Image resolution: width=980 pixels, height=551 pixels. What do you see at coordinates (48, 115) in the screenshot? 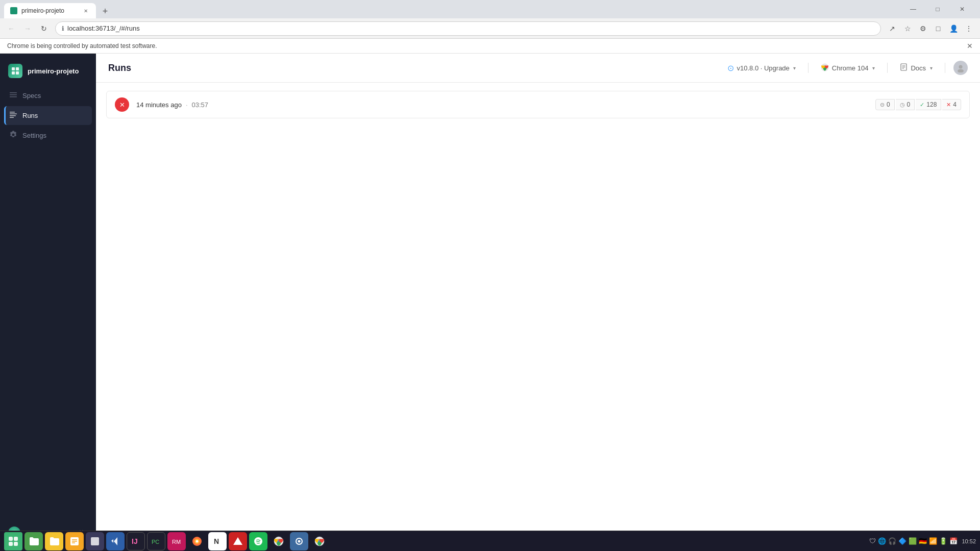
I see `sidebar-item-runs: Runs` at bounding box center [48, 115].